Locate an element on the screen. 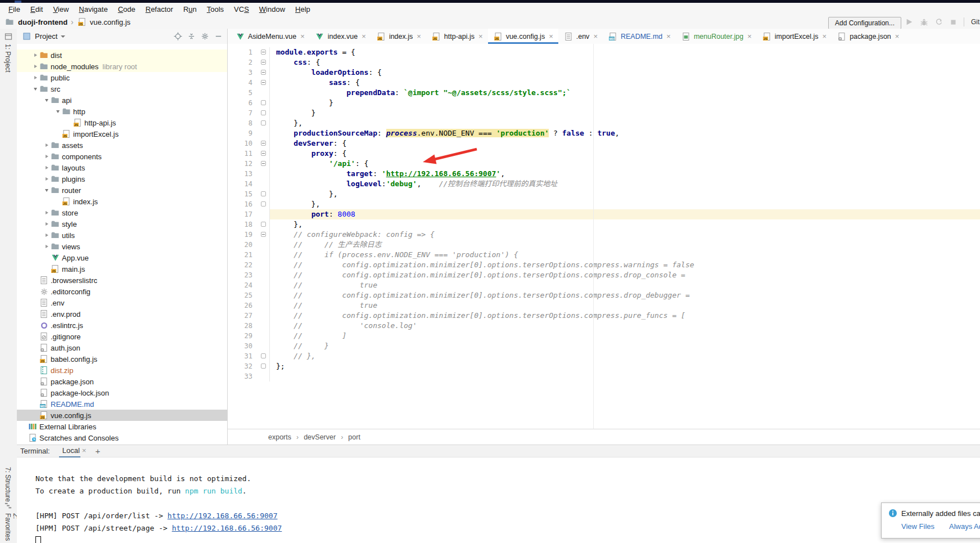 This screenshot has width=980, height=543. tree-item-app.vue: App.vue is located at coordinates (122, 258).